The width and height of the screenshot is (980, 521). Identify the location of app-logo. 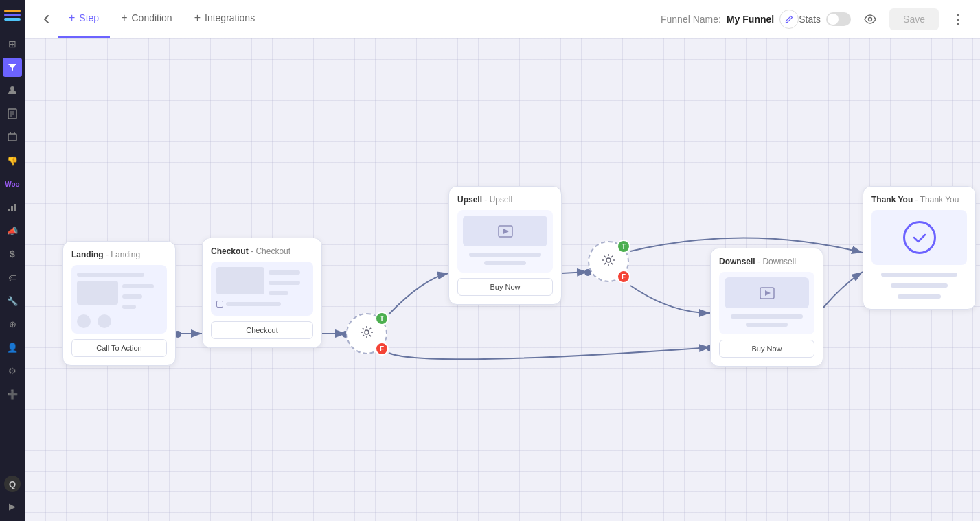
(12, 15).